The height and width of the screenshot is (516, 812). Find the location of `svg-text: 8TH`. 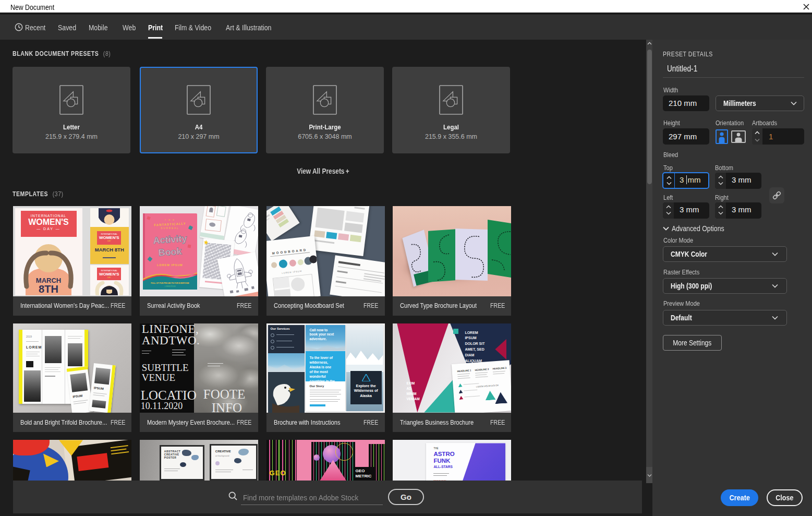

svg-text: 8TH is located at coordinates (49, 289).